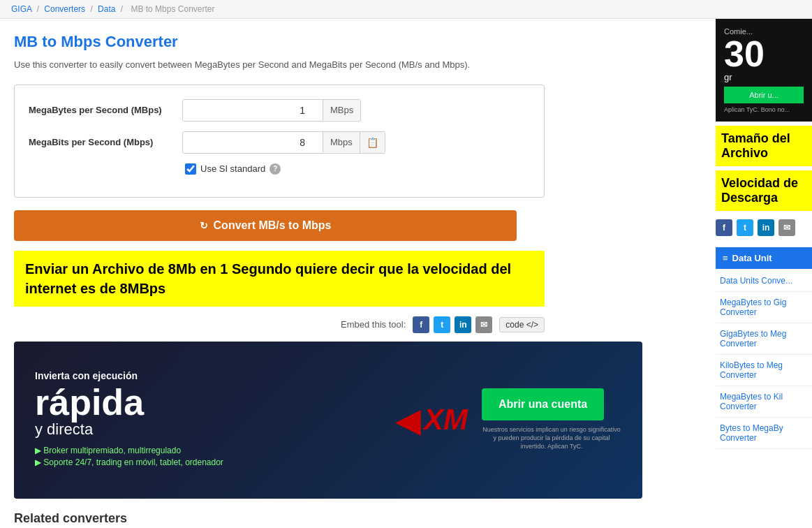 This screenshot has height=528, width=812. Describe the element at coordinates (452, 325) in the screenshot. I see `social-icons: f t in ✉` at that location.